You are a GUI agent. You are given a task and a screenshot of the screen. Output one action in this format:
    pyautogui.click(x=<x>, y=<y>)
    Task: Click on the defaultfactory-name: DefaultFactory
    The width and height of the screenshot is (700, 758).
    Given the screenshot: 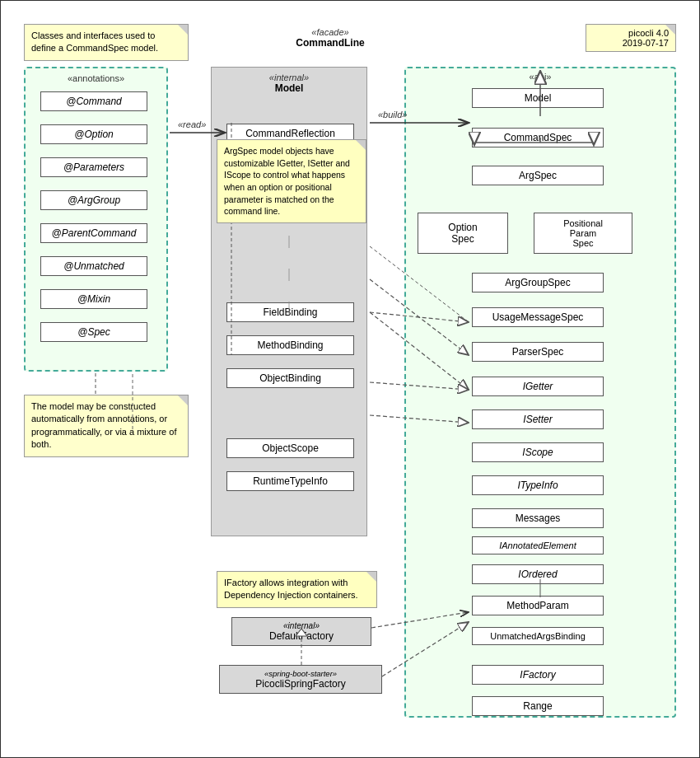 What is the action you would take?
    pyautogui.click(x=301, y=636)
    